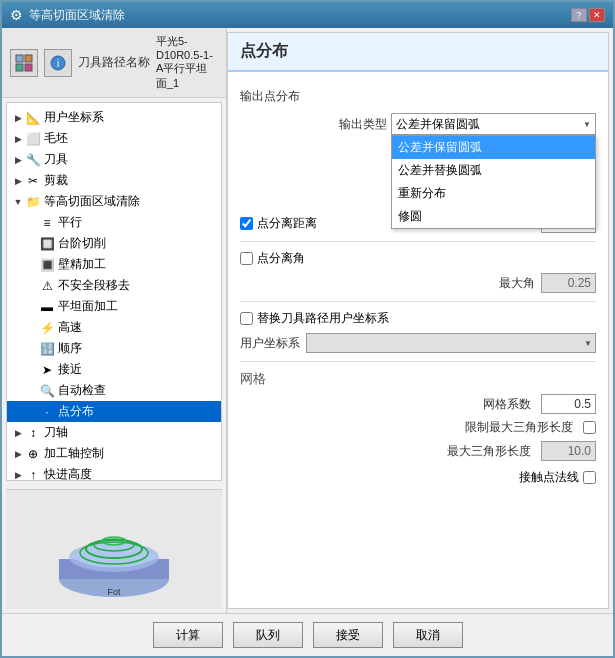 This screenshot has width=615, height=658. What do you see at coordinates (489, 452) in the screenshot?
I see `max-tri-length-label: 最大三角形长度` at bounding box center [489, 452].